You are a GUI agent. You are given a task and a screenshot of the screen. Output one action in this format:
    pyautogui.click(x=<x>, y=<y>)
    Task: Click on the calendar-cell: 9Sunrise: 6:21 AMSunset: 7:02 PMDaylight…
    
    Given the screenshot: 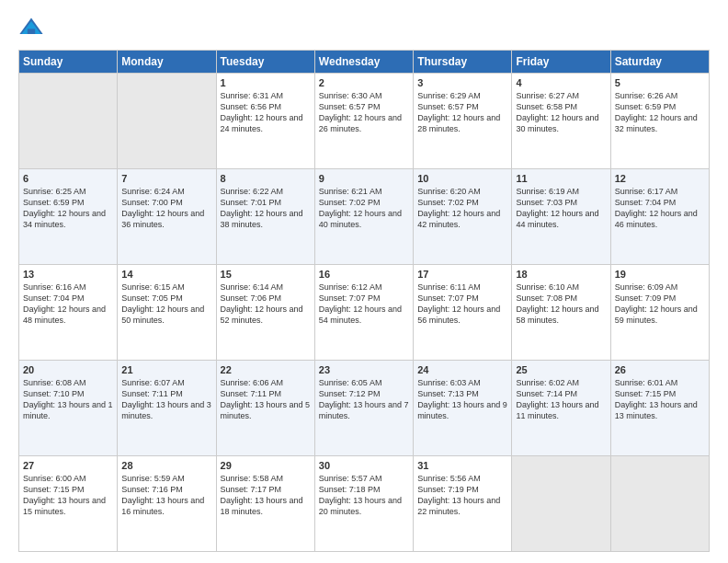 What is the action you would take?
    pyautogui.click(x=364, y=217)
    